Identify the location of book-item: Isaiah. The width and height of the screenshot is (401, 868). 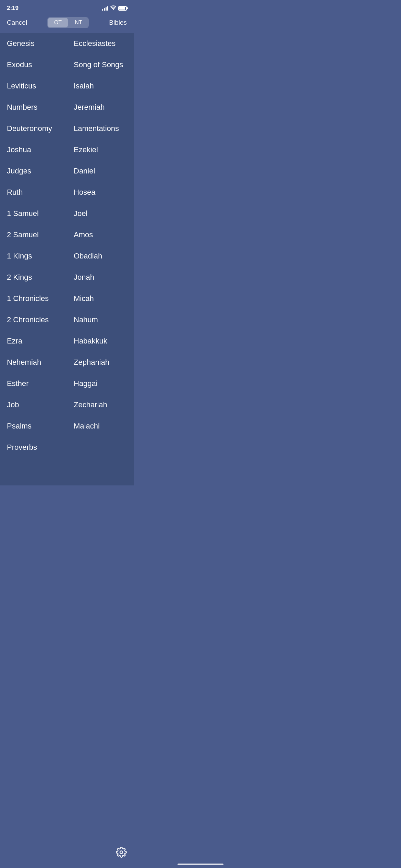
(100, 86).